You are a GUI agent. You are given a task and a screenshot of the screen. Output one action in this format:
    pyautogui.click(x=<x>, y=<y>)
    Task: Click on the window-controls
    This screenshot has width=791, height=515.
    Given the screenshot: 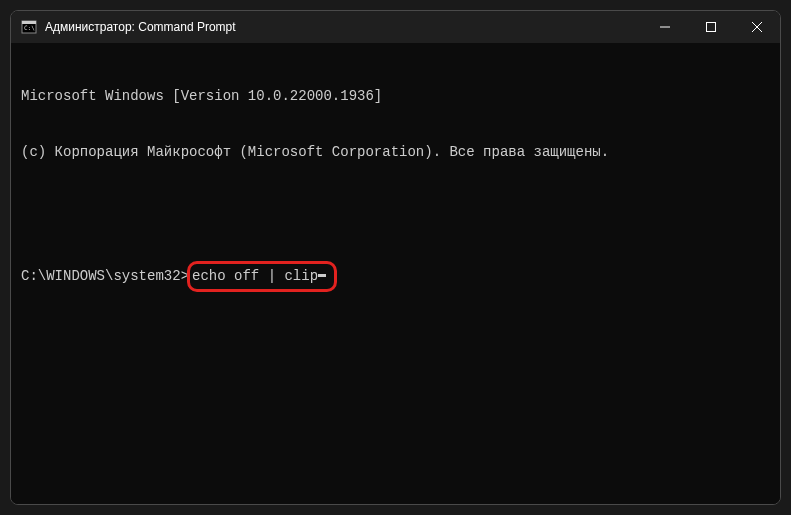 What is the action you would take?
    pyautogui.click(x=711, y=27)
    